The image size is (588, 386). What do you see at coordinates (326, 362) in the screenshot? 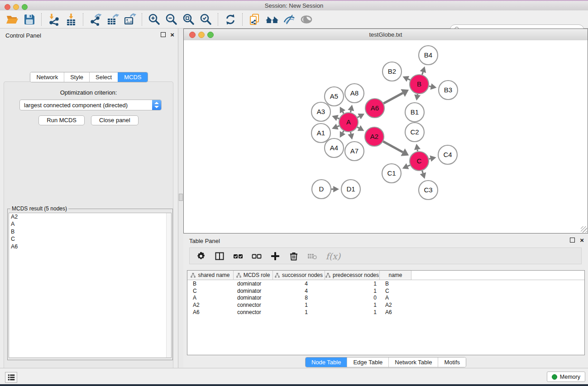
I see `tab-node-table: Node Table` at bounding box center [326, 362].